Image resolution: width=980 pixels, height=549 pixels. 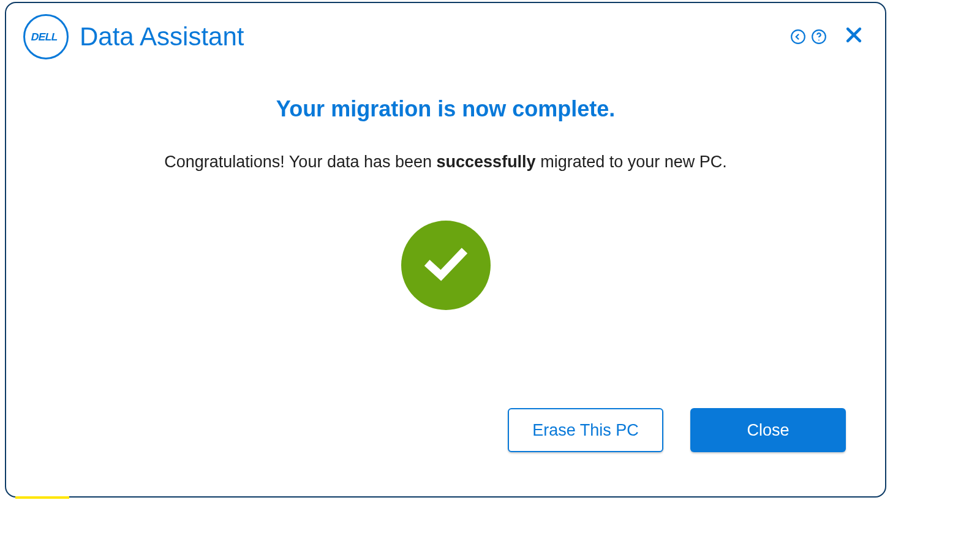 I want to click on app-title: Data Assistant, so click(x=162, y=37).